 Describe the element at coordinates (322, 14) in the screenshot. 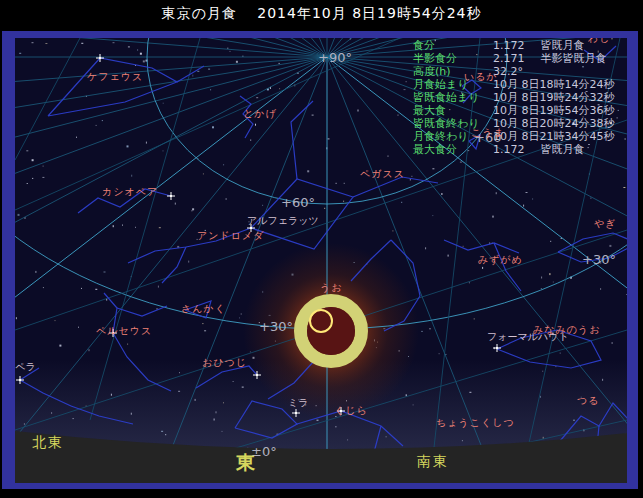

I see `window-title: 東京の月食 2014年10月 8日19時54分24秒` at that location.